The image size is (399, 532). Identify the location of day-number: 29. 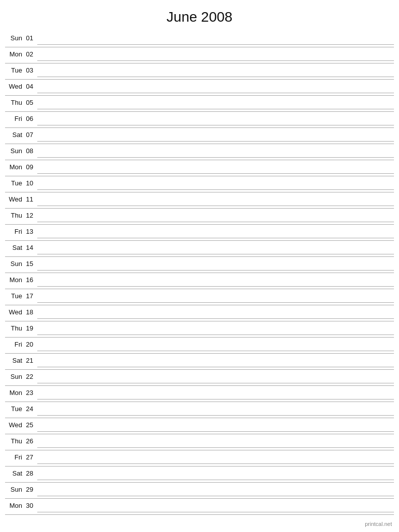
(31, 489).